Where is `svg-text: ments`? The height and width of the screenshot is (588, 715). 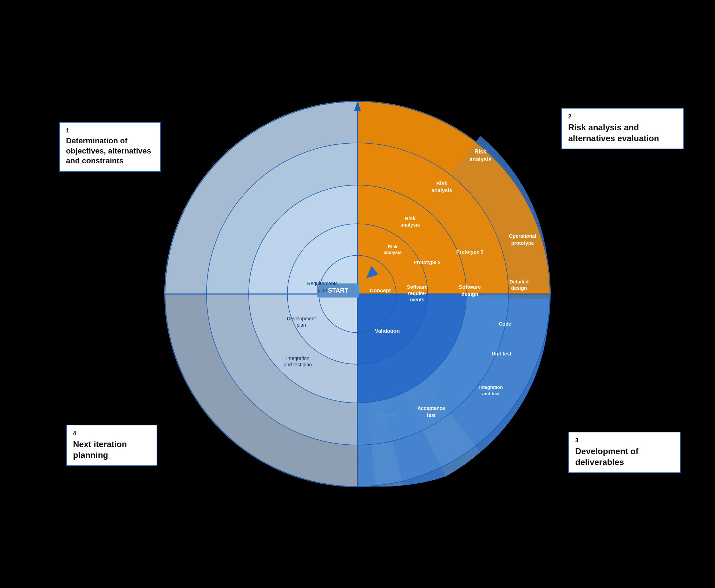 svg-text: ments is located at coordinates (417, 300).